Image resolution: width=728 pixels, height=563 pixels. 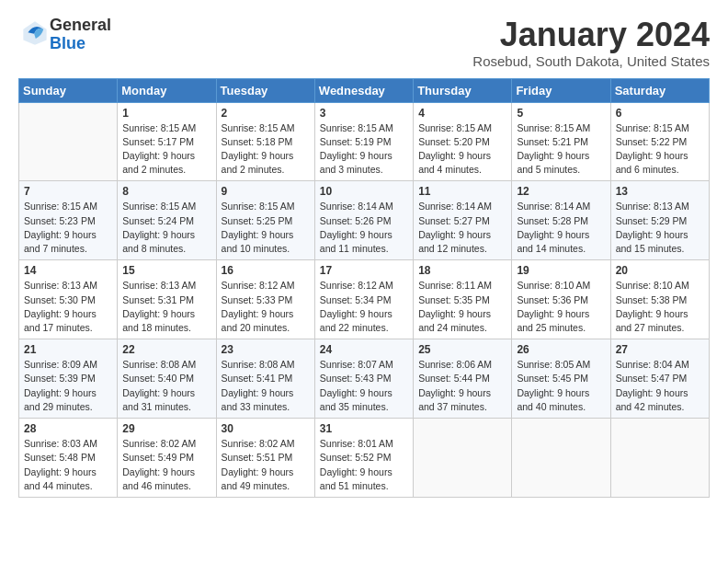 I want to click on calendar-cell: 19Sunrise: 8:10 AMSunset: 5:36 PMDayligh…, so click(x=561, y=300).